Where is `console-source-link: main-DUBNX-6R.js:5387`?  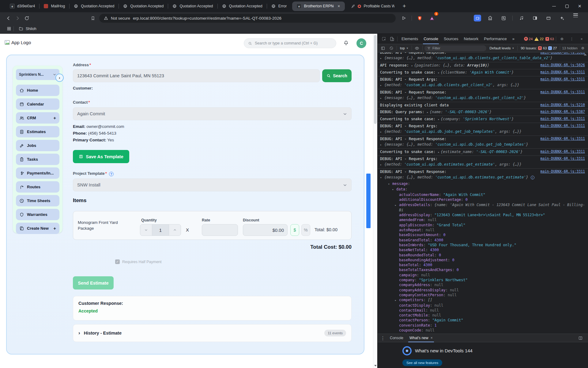
console-source-link: main-DUBNX-6R.js:5387 is located at coordinates (563, 112).